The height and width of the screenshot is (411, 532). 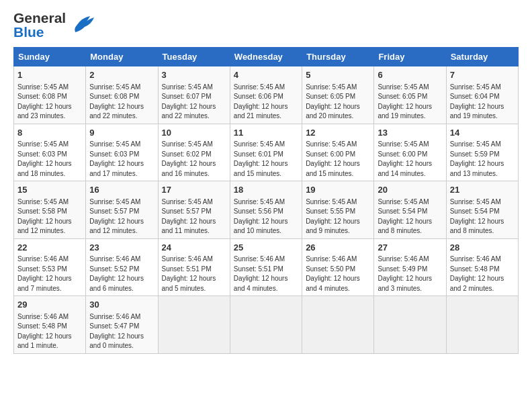 I want to click on col-header-friday: Friday, so click(x=410, y=57).